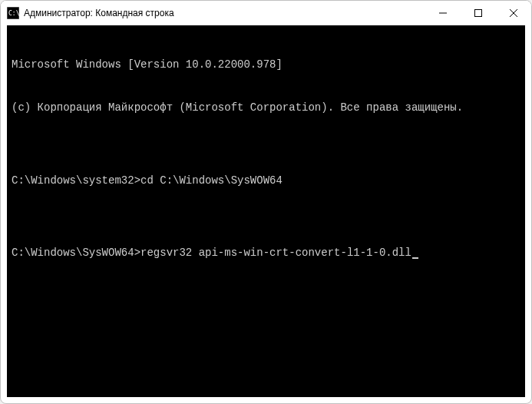 This screenshot has height=404, width=532. Describe the element at coordinates (266, 181) in the screenshot. I see `command-line: C:\Windows\system32>cd C:\Windows\SysWOW…` at that location.